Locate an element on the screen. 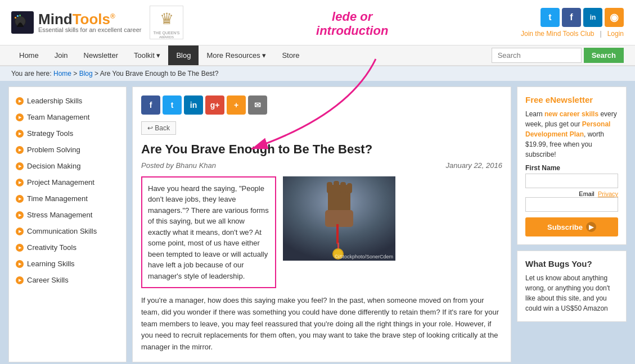 The width and height of the screenshot is (635, 364). sidebar-label: Strategy Tools is located at coordinates (50, 134).